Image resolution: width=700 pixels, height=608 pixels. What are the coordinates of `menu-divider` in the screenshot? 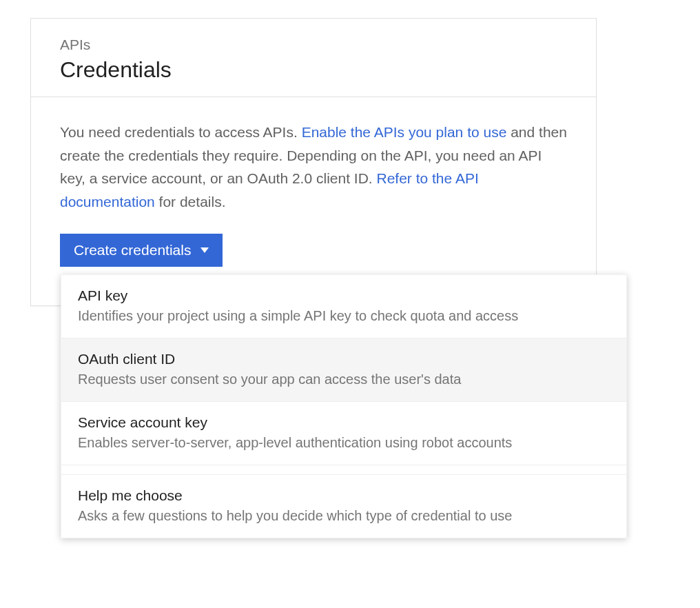 It's located at (344, 470).